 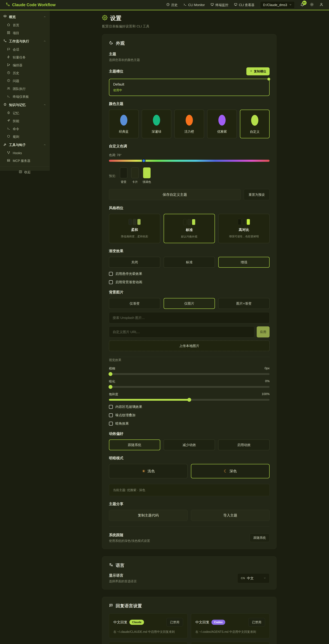 I want to click on page-subtitle: 配置仪表板偏好设置和 CLI 工具, so click(x=189, y=26).